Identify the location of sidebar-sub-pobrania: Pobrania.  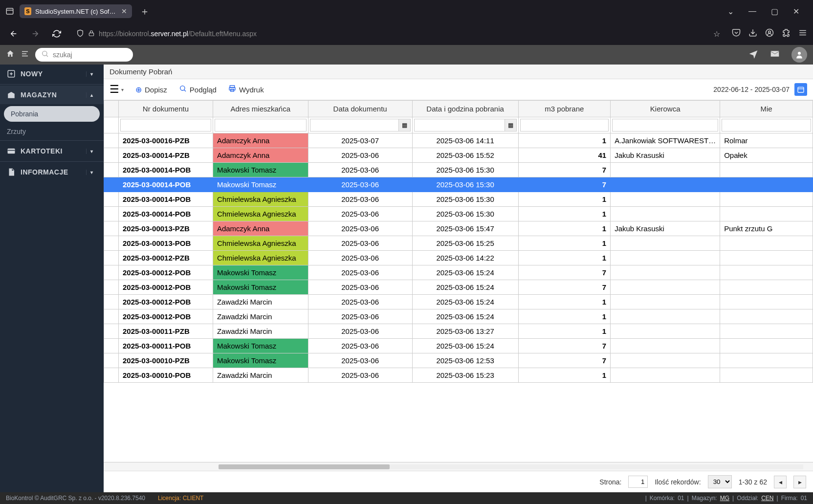
(52, 114).